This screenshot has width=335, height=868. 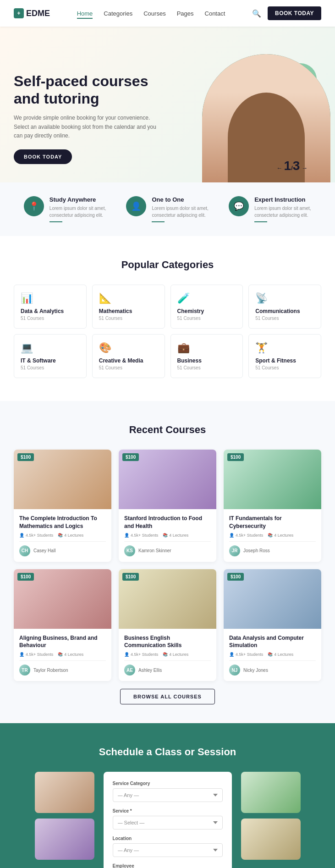 What do you see at coordinates (71, 654) in the screenshot?
I see `course-lectures-4: 📚 4 Lectures` at bounding box center [71, 654].